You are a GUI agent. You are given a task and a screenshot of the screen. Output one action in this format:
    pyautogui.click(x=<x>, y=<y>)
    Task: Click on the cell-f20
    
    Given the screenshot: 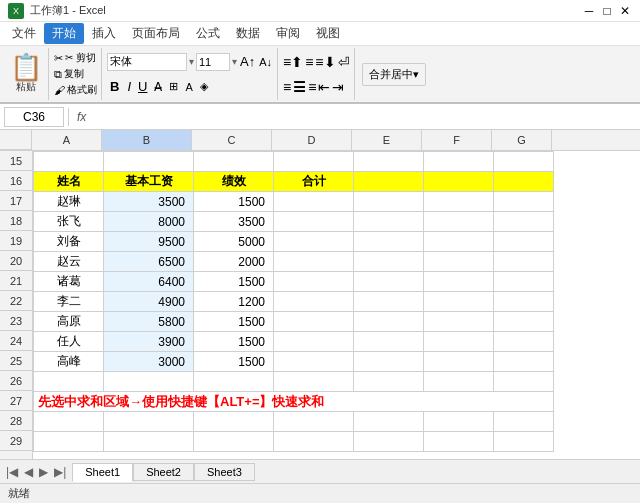 What is the action you would take?
    pyautogui.click(x=459, y=262)
    